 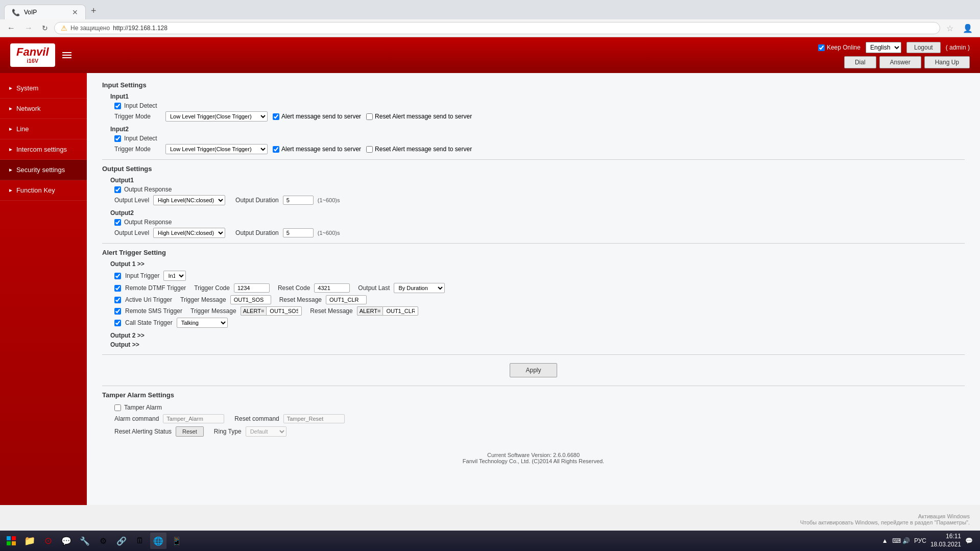 What do you see at coordinates (189, 200) in the screenshot?
I see `output1-level-select: High Level(NC:closed)` at bounding box center [189, 200].